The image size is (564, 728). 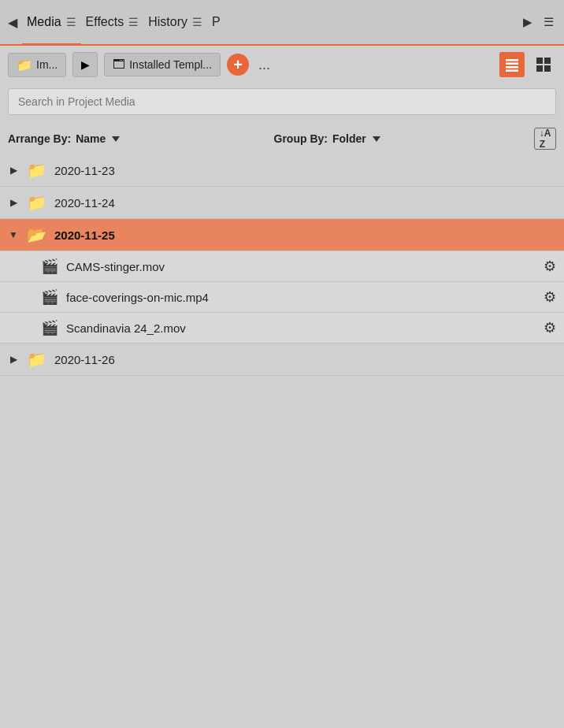 What do you see at coordinates (91, 139) in the screenshot?
I see `arrange-by-value: Name` at bounding box center [91, 139].